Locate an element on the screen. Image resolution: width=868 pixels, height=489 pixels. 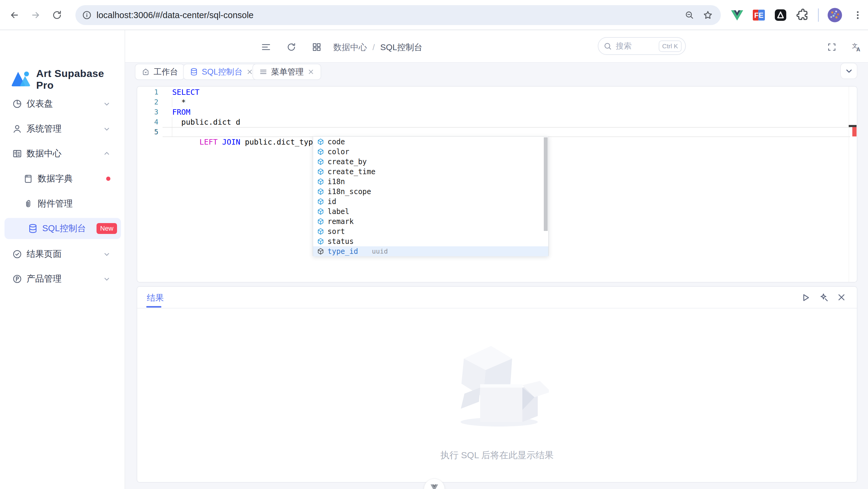
autocomplete-item-create_by: create_by is located at coordinates (431, 162).